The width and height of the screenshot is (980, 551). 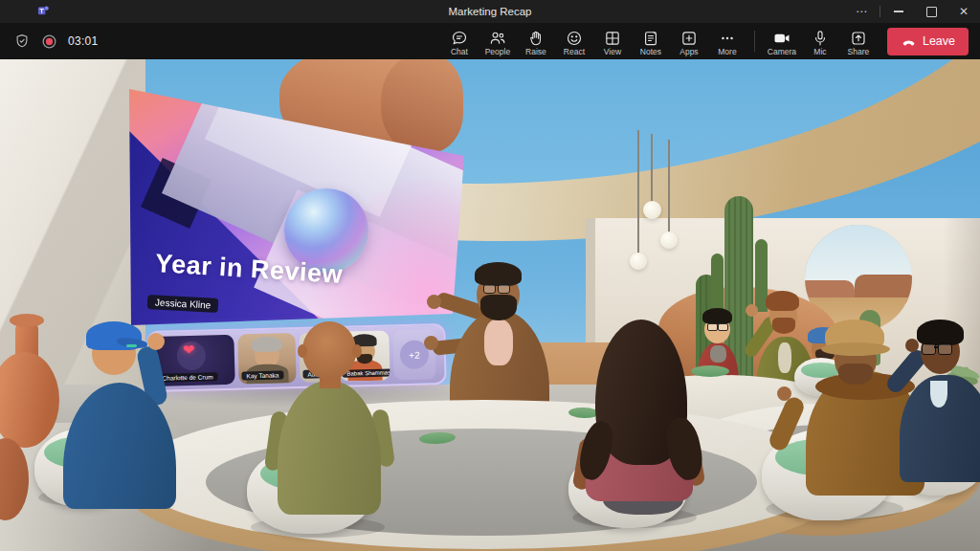 What do you see at coordinates (689, 41) in the screenshot?
I see `apps-button: Apps` at bounding box center [689, 41].